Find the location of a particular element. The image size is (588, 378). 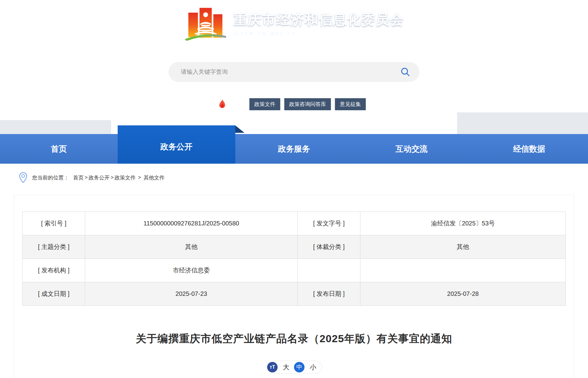

nav-tab-data: 经信数据 is located at coordinates (529, 149).